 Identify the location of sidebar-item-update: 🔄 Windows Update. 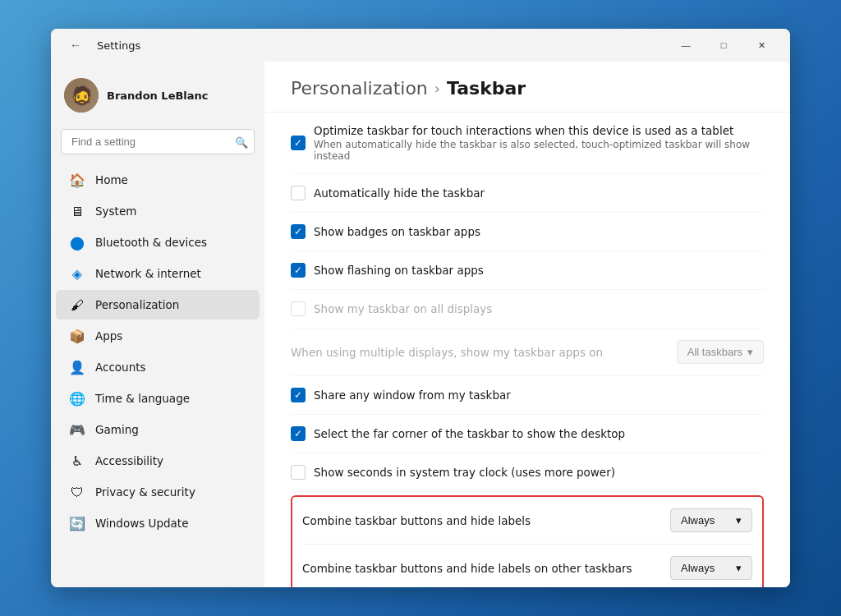
(158, 523).